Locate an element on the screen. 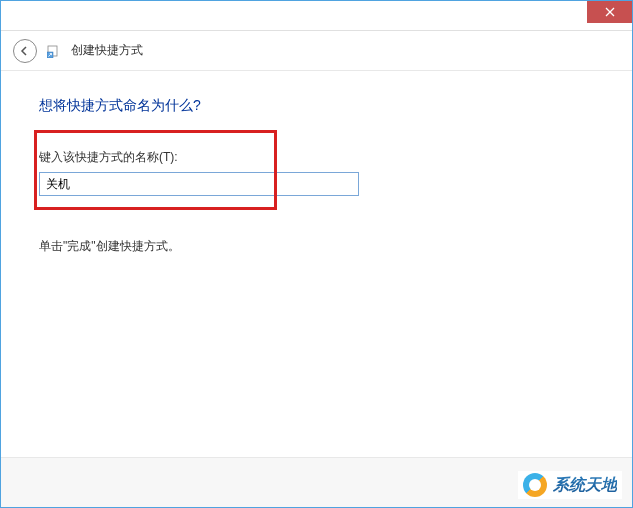  input-section: 键入该快捷方式的名称(T): is located at coordinates (316, 172).